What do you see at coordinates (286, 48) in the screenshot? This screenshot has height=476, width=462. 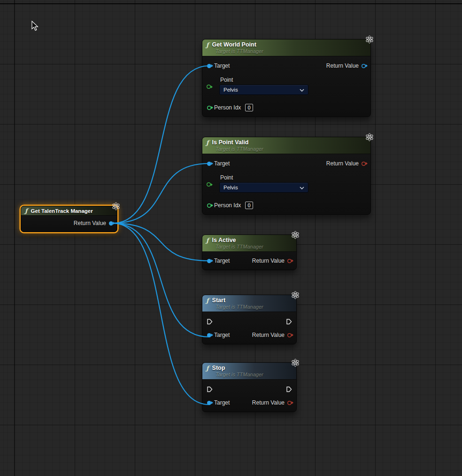 I see `node-header: ƒ Get World Point Target is TTManager` at bounding box center [286, 48].